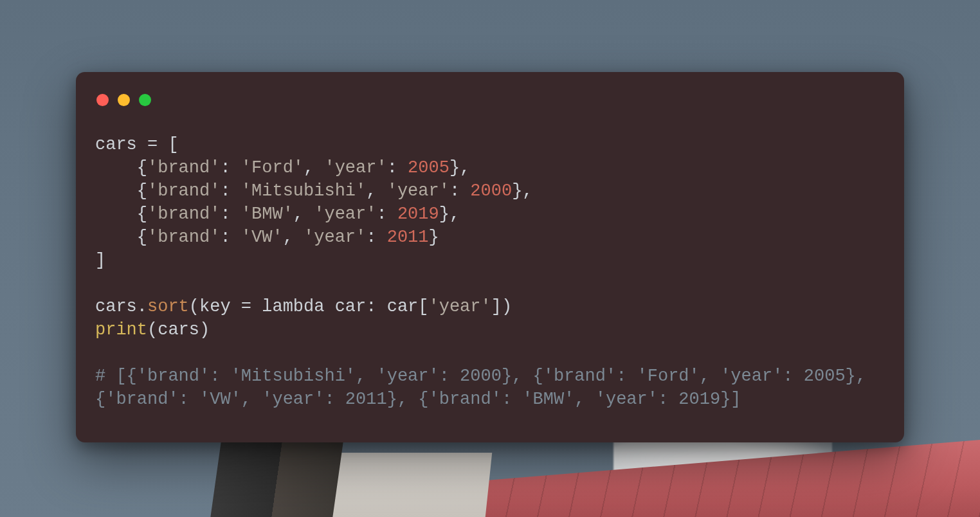 This screenshot has width=980, height=517. I want to click on code-token-number: 2000, so click(491, 191).